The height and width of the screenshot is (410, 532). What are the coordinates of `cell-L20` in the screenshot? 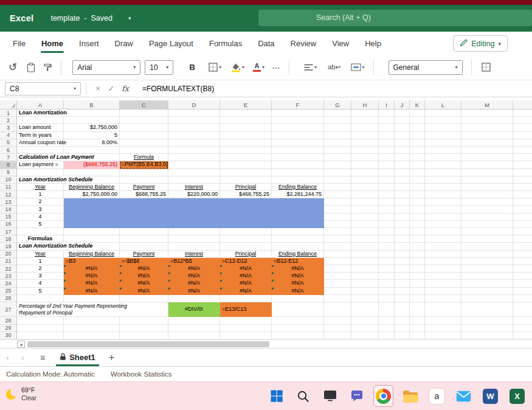 It's located at (443, 254).